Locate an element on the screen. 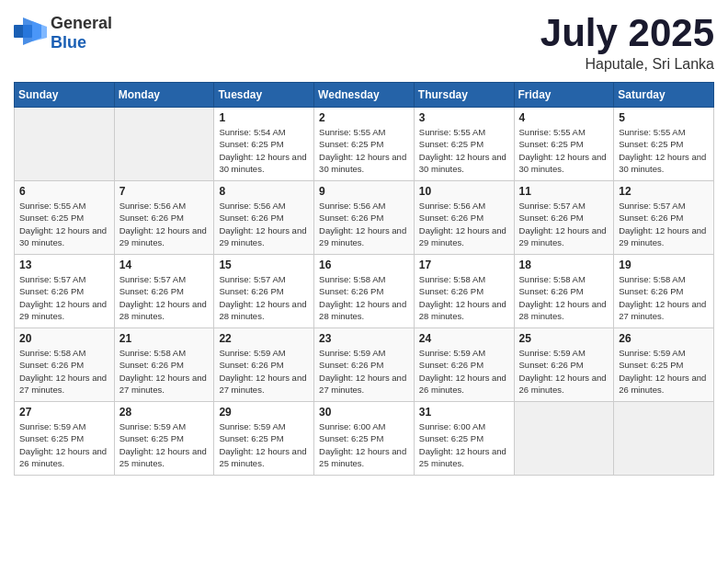 The width and height of the screenshot is (728, 563). calendar-cell: 13Sunrise: 5:57 AM Sunset: 6:26 PM Dayli… is located at coordinates (64, 292).